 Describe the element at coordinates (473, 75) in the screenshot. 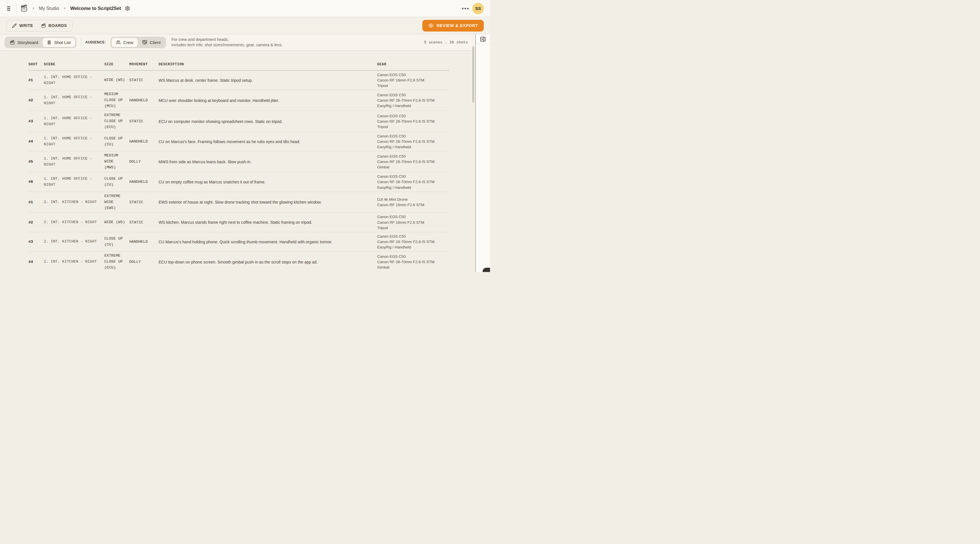

I see `vertical-scrollbar` at that location.